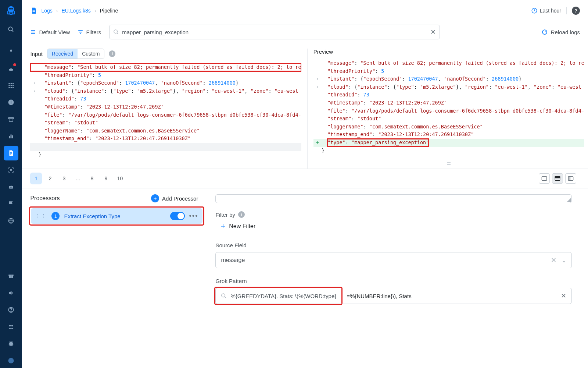 The height and width of the screenshot is (368, 588). Describe the element at coordinates (544, 178) in the screenshot. I see `layout-single` at that location.